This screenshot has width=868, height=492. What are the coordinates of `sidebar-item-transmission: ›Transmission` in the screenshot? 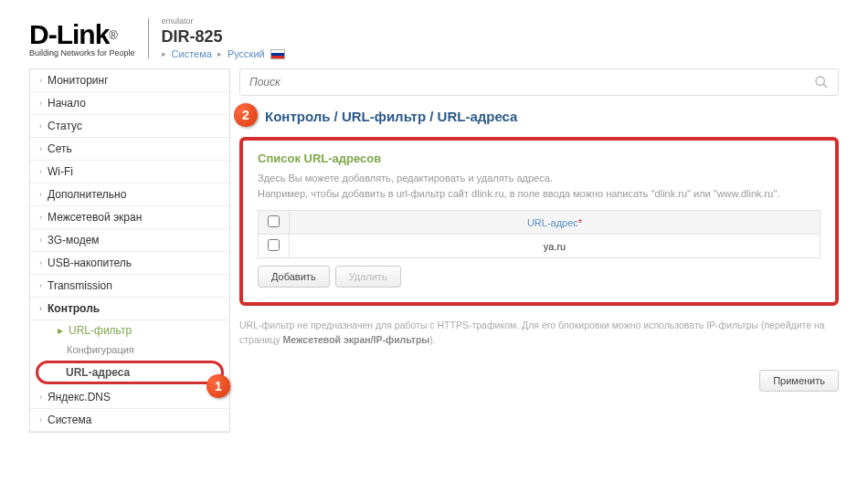 It's located at (130, 287).